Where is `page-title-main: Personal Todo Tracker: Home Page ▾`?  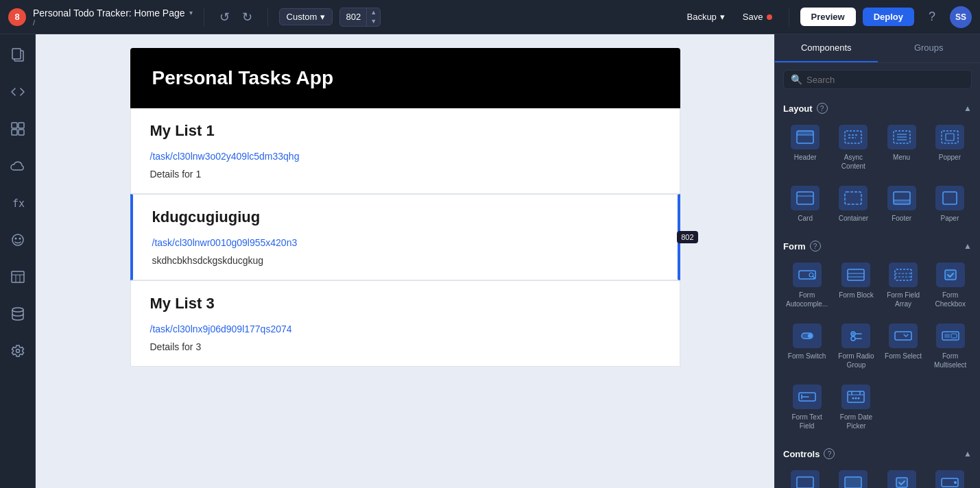 page-title-main: Personal Todo Tracker: Home Page ▾ is located at coordinates (112, 13).